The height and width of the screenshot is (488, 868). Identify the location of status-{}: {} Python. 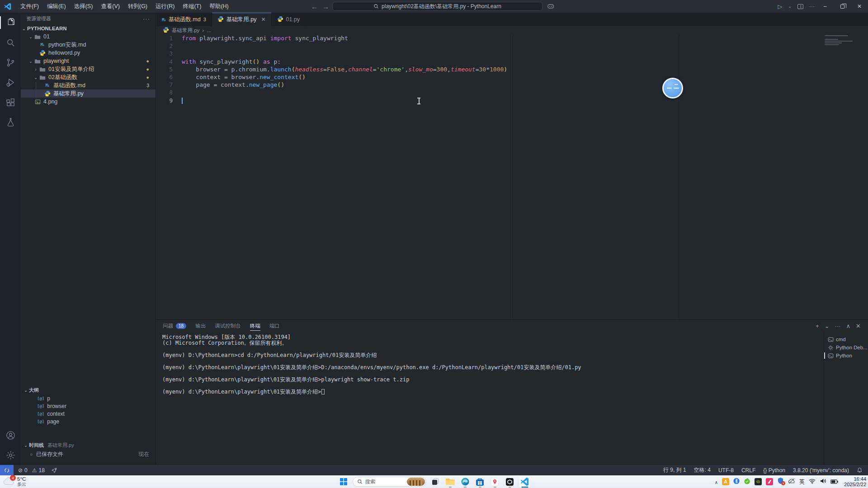
(774, 470).